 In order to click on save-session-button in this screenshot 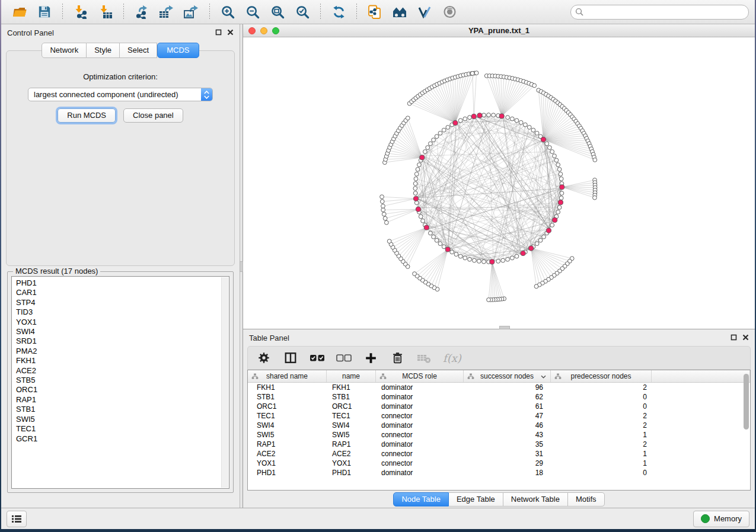, I will do `click(44, 12)`.